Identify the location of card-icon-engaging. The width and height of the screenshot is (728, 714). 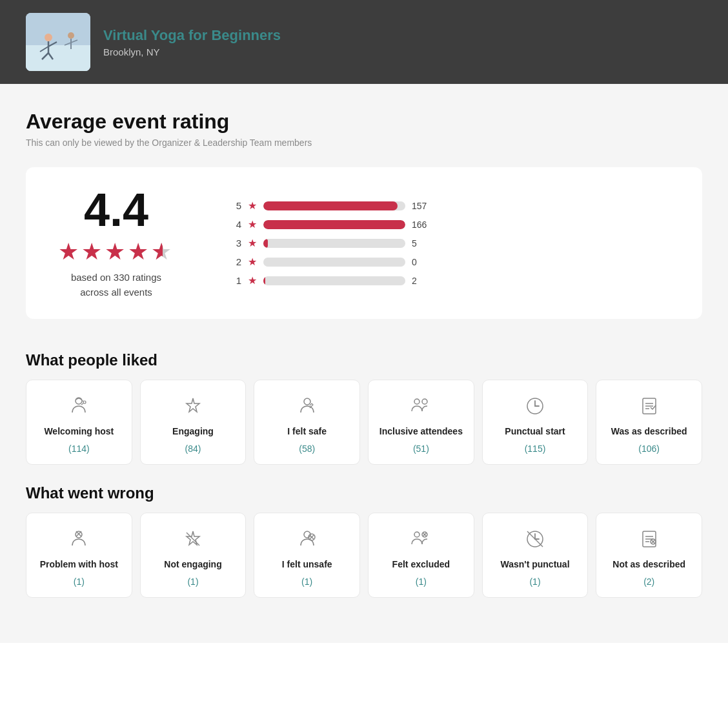
(193, 406).